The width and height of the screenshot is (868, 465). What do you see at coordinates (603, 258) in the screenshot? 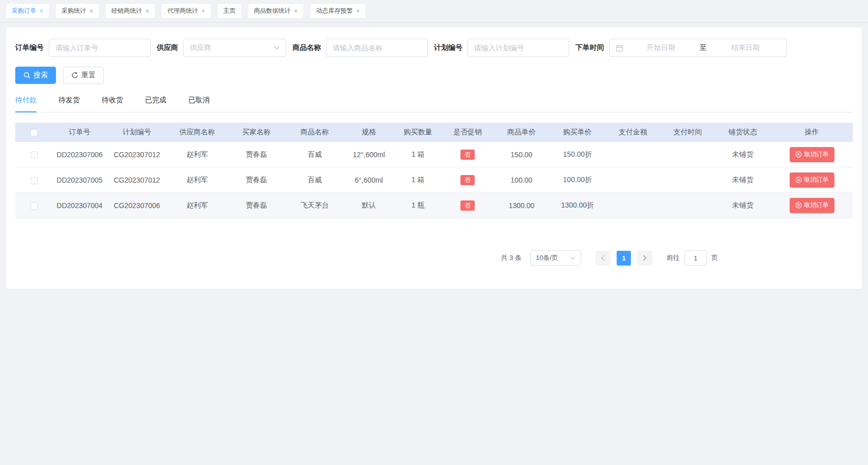
I see `prev-page-button` at bounding box center [603, 258].